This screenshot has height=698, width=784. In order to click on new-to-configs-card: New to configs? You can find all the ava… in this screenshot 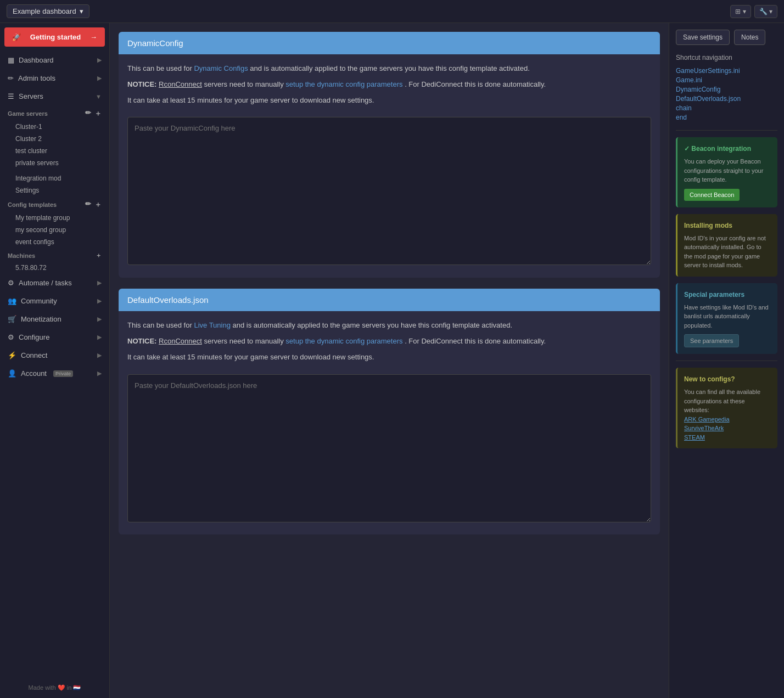, I will do `click(727, 408)`.